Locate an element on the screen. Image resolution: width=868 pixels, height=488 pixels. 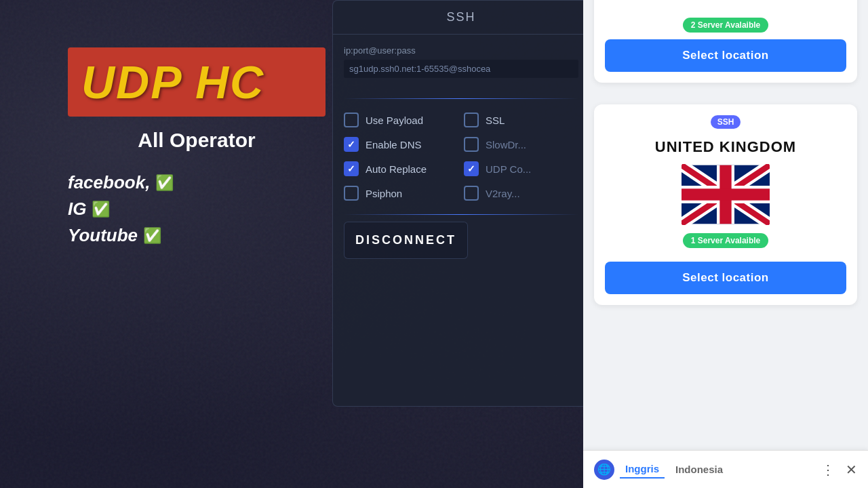
option-label-use-payload: Use Payload is located at coordinates (395, 121).